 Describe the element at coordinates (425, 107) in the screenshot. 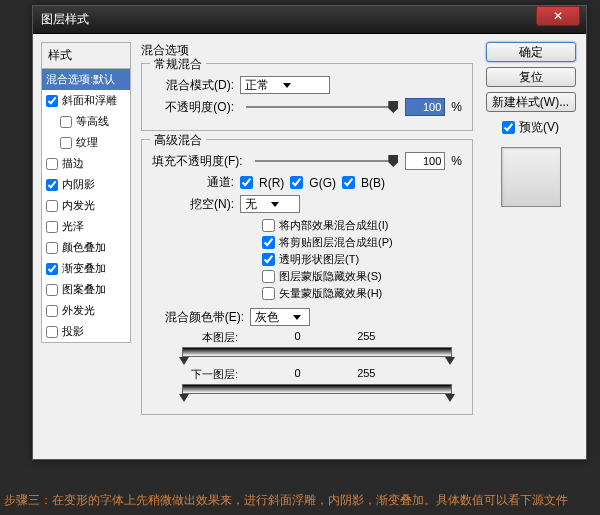

I see `opacity-input` at that location.